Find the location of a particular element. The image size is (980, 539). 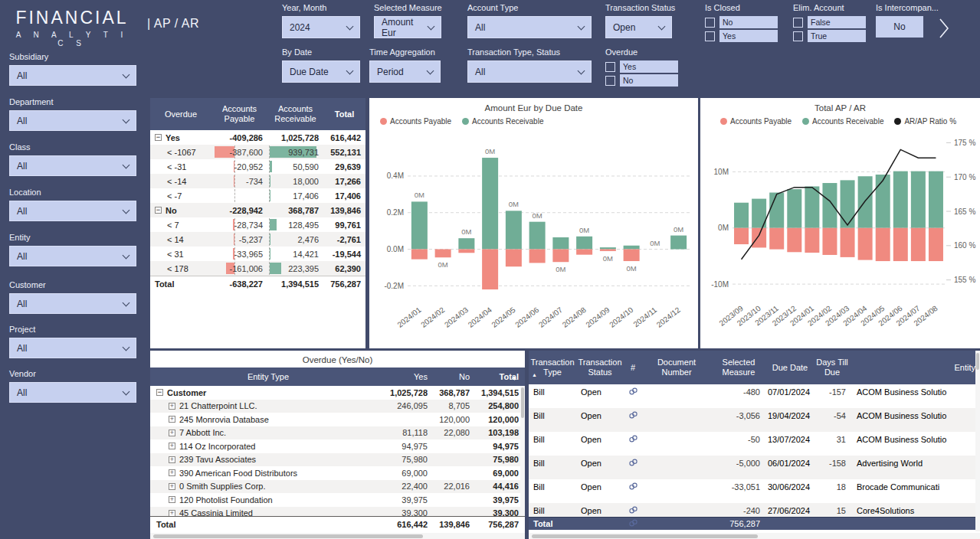

column-header: Total is located at coordinates (345, 115).